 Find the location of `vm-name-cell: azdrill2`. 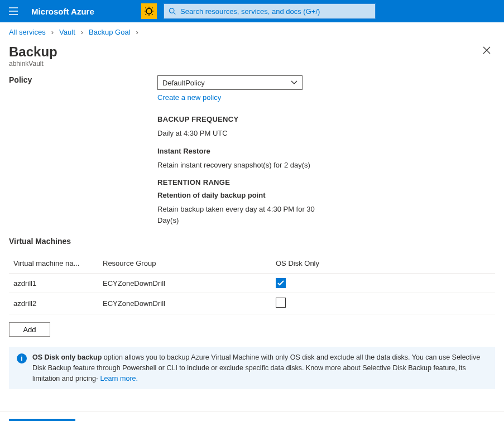

vm-name-cell: azdrill2 is located at coordinates (54, 304).